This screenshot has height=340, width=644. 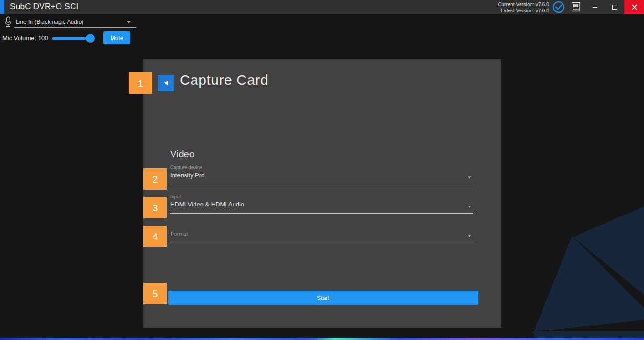 I want to click on capture-device-dropdown: Capture device Intensity Pro, so click(x=322, y=175).